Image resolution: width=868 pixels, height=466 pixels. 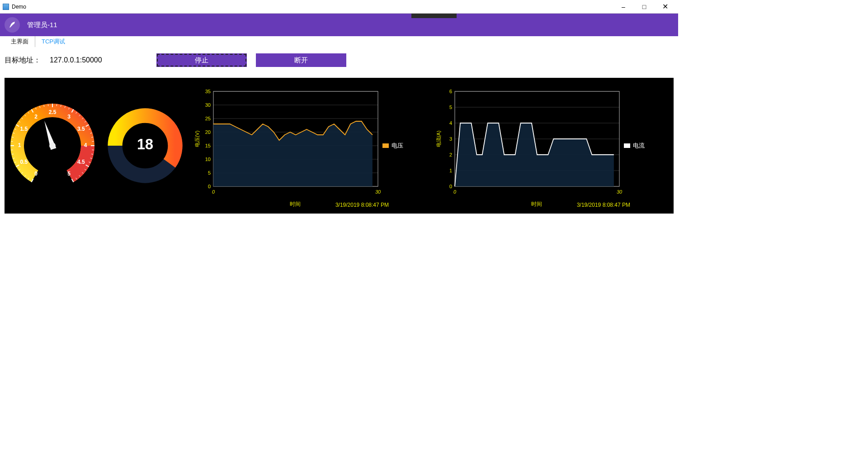 I want to click on svg-text: 2.5, so click(x=52, y=112).